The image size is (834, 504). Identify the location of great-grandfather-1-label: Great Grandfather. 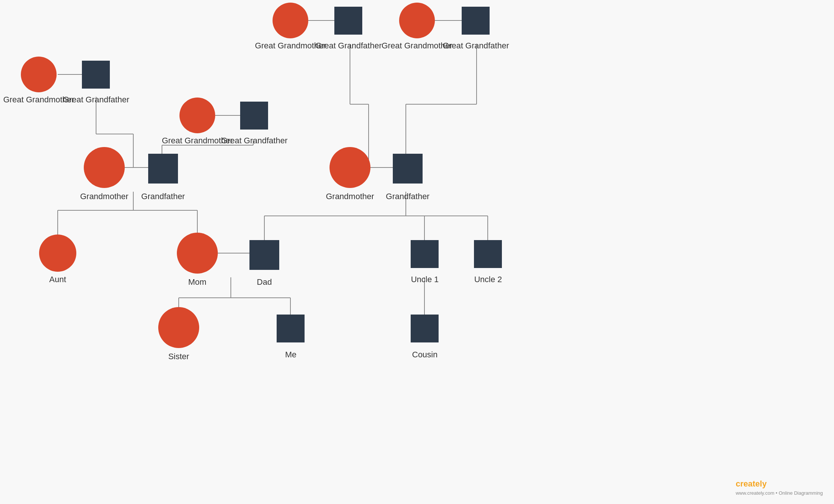
(96, 100).